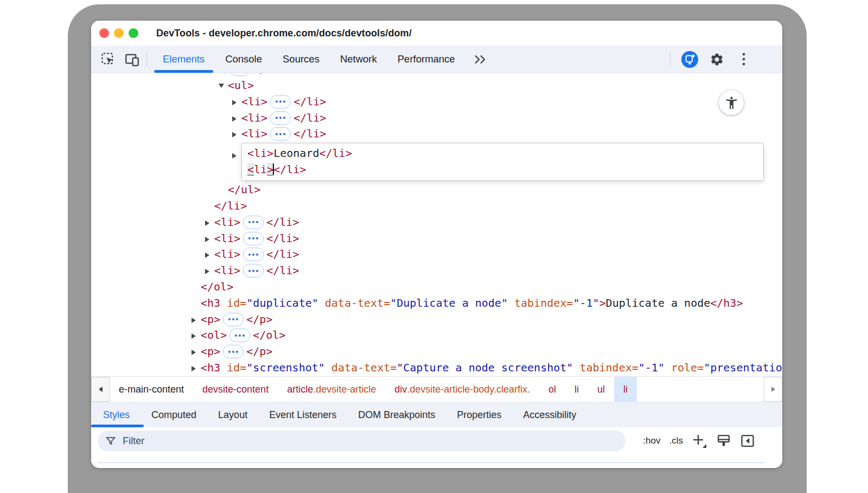 The height and width of the screenshot is (493, 868). I want to click on window-title: DevTools - developer.chrome.com/docs/dev…, so click(284, 34).